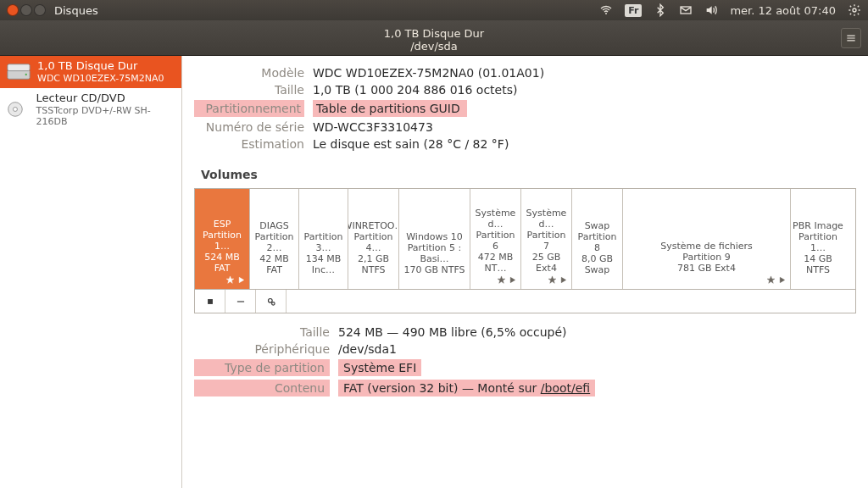 The width and height of the screenshot is (868, 488). I want to click on partition-name: Windows 10, so click(434, 237).